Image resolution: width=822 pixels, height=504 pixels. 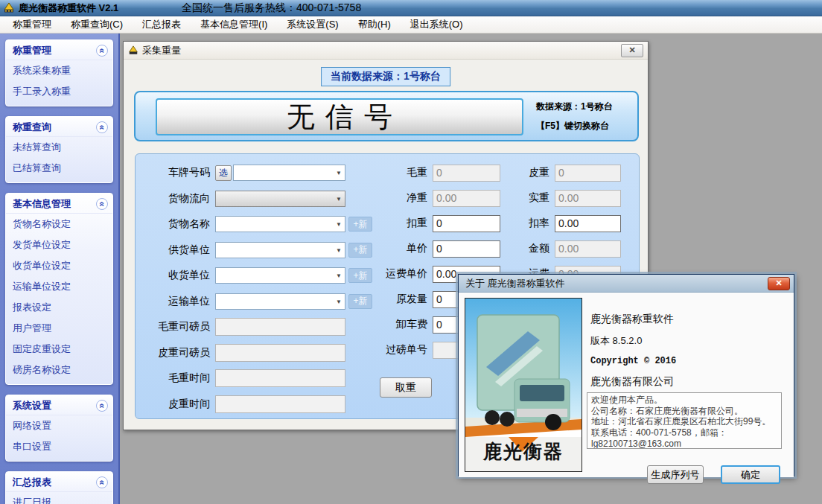 What do you see at coordinates (97, 25) in the screenshot?
I see `menu-item-1: 称重查询(C)` at bounding box center [97, 25].